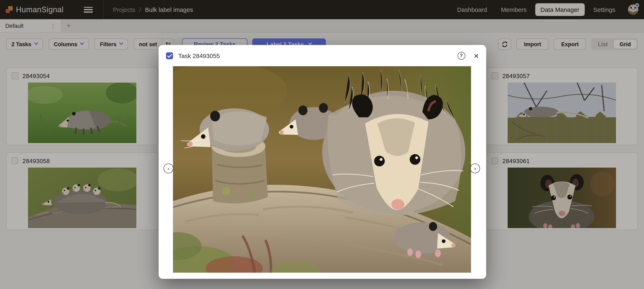 The height and width of the screenshot is (289, 644). What do you see at coordinates (168, 168) in the screenshot?
I see `previous-task-button: ‹` at bounding box center [168, 168].